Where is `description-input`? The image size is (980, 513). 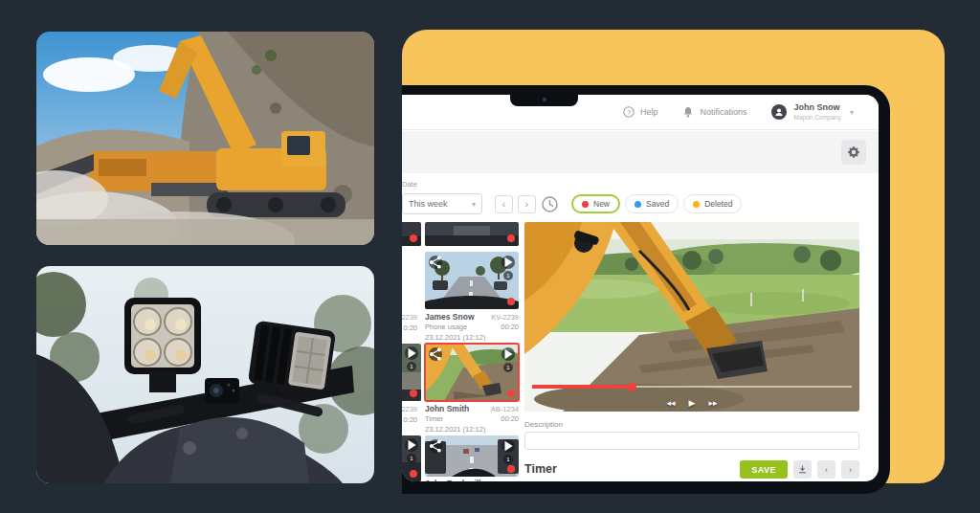
description-input is located at coordinates (692, 440).